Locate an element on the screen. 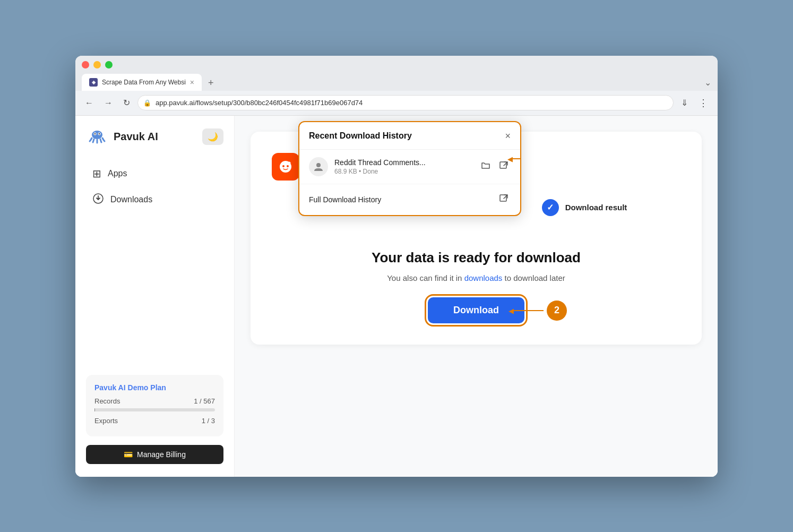 The height and width of the screenshot is (532, 793). step-3-check: ✓ is located at coordinates (550, 208).